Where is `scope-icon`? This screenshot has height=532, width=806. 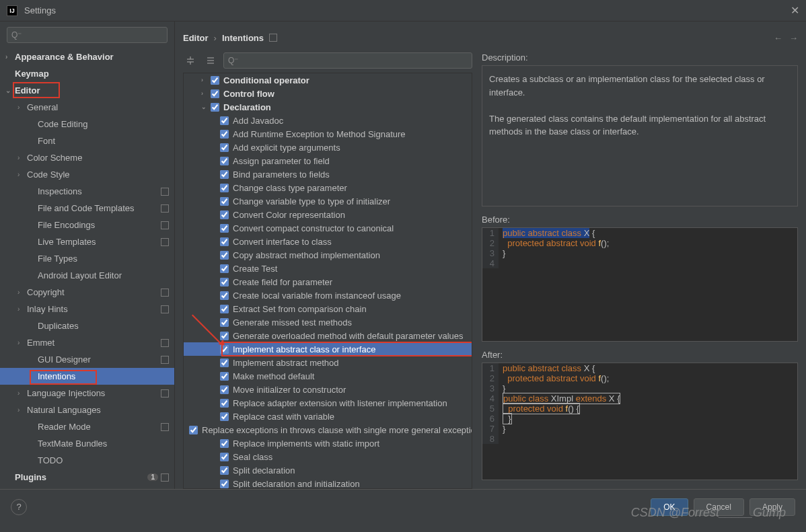
scope-icon is located at coordinates (273, 38).